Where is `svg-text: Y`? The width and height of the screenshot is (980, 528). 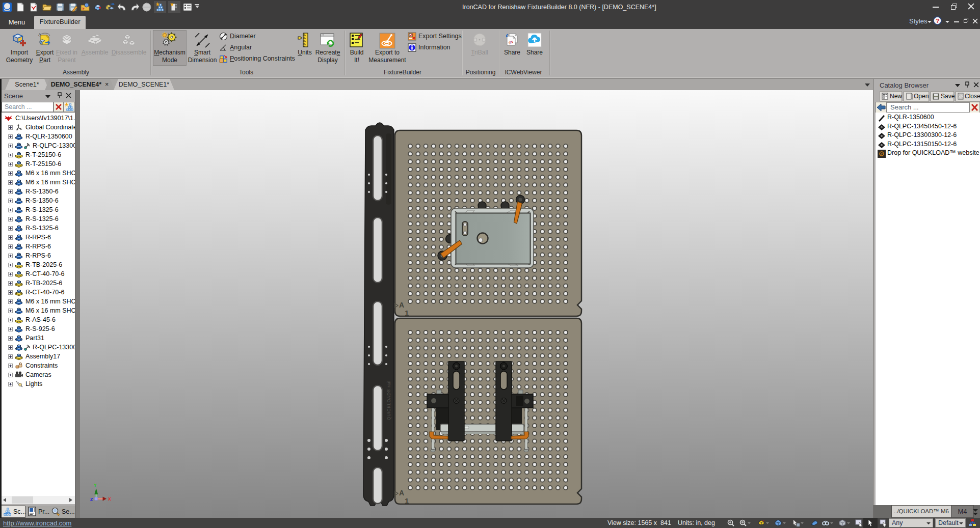 svg-text: Y is located at coordinates (95, 485).